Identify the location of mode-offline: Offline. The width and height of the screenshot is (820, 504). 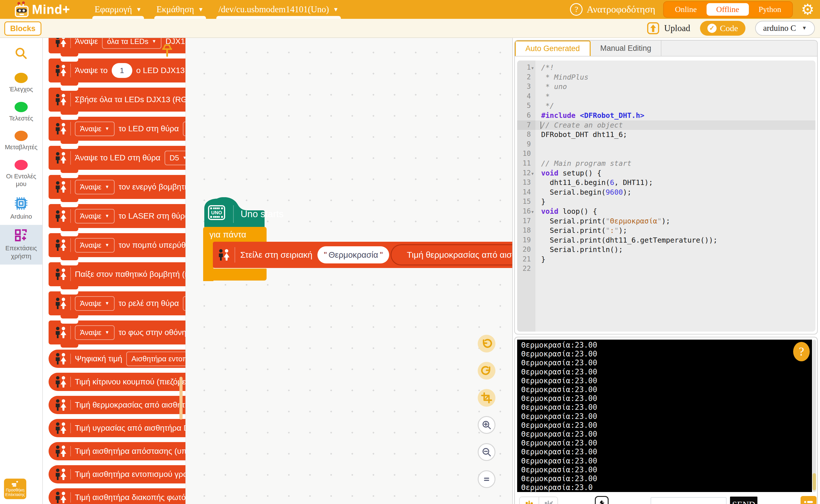
(728, 9).